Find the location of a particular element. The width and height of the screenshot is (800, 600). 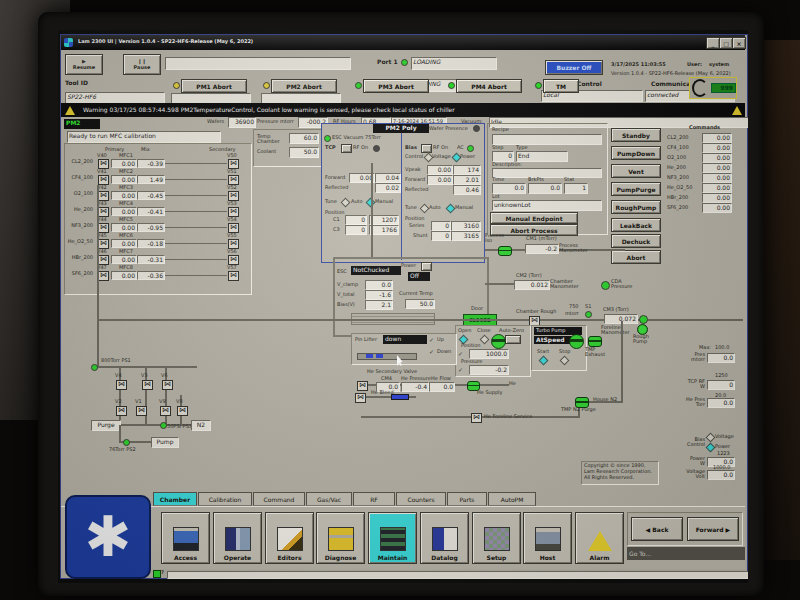

tab-gas-vac: Gas/Vac is located at coordinates (329, 499).